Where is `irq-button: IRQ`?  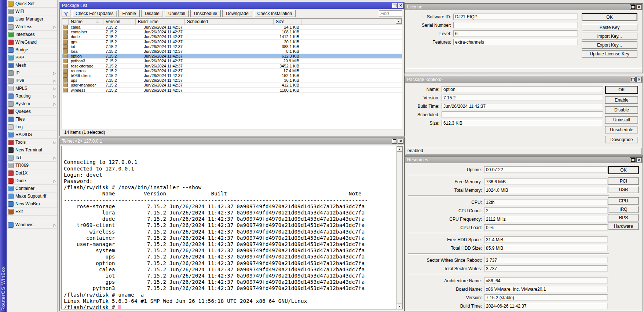
irq-button: IRQ is located at coordinates (623, 209).